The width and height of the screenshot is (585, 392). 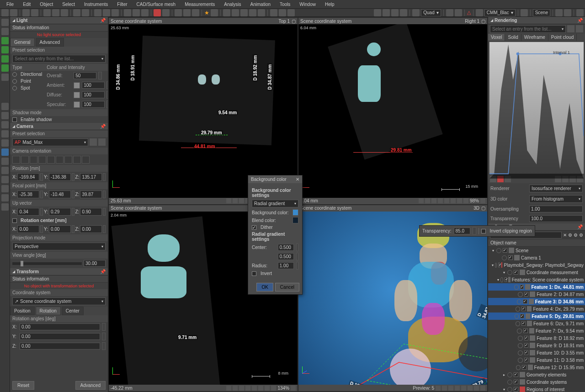 What do you see at coordinates (23, 386) in the screenshot?
I see `reset-button: Reset` at bounding box center [23, 386].